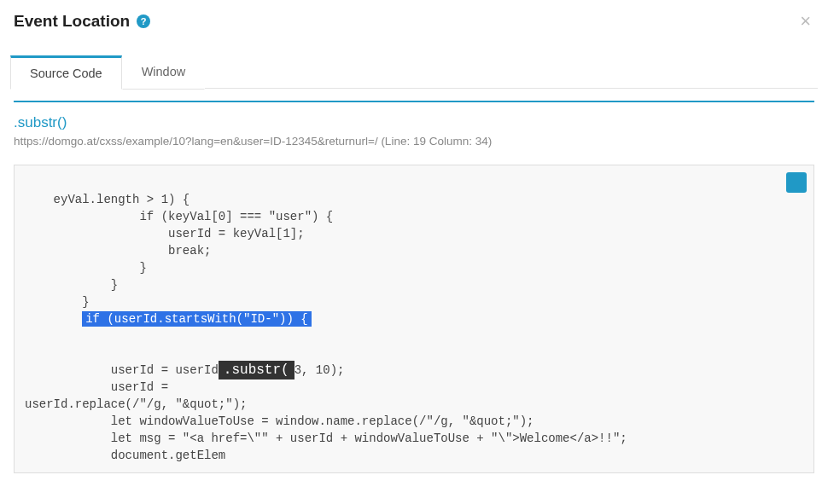 This screenshot has height=504, width=828. What do you see at coordinates (121, 370) in the screenshot?
I see `code-line-9-pre: userId = userId` at bounding box center [121, 370].